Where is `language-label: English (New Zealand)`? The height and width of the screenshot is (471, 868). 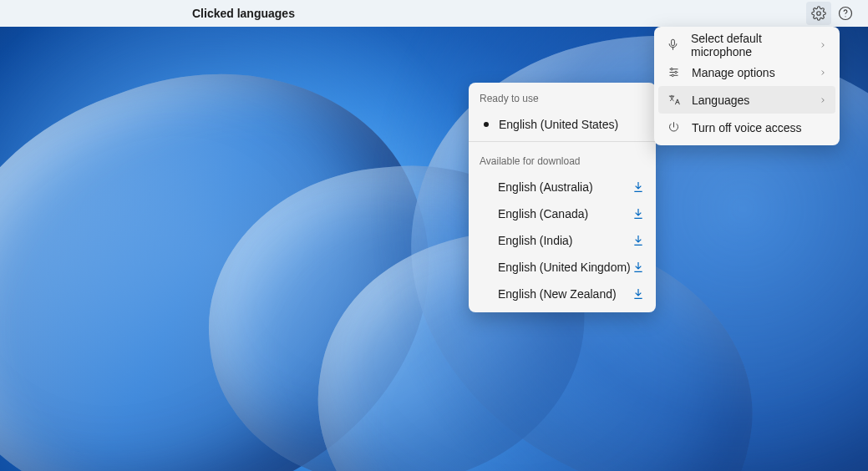 language-label: English (New Zealand) is located at coordinates (548, 294).